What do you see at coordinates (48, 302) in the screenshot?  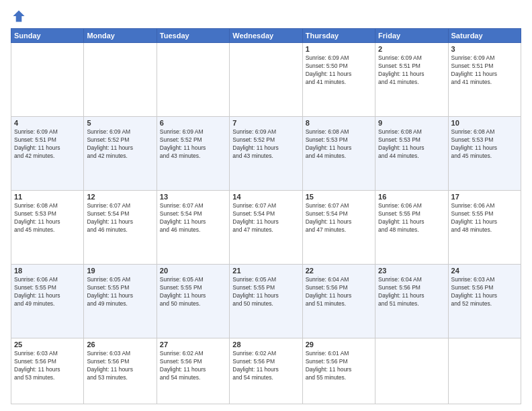 I see `calendar-cell: 18Sunrise: 6:06 AMSunset: 5:55 PMDayligh…` at bounding box center [48, 302].